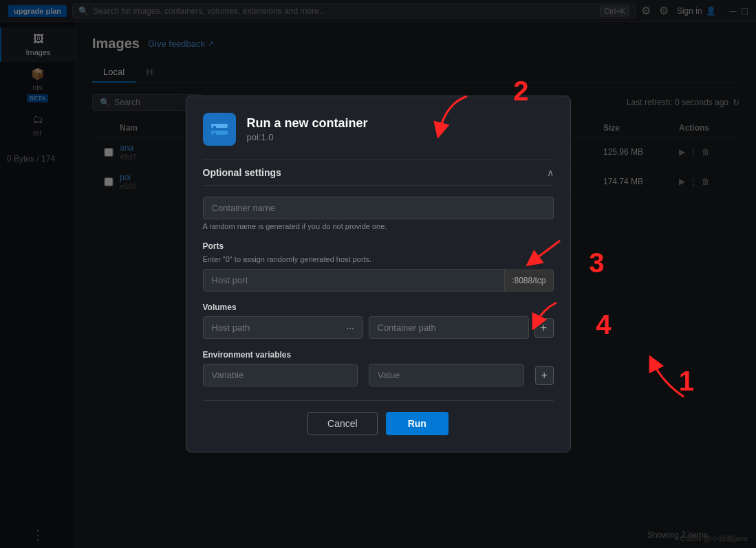 The height and width of the screenshot is (548, 756). Describe the element at coordinates (378, 369) in the screenshot. I see `env-group: Environment variables +` at that location.